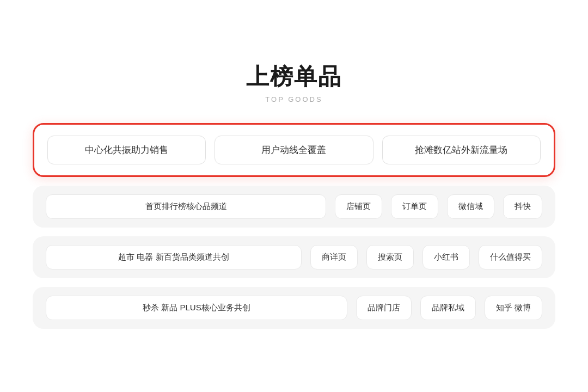  I want to click on tag-zhihu-weibo: 知乎 微博, so click(513, 308).